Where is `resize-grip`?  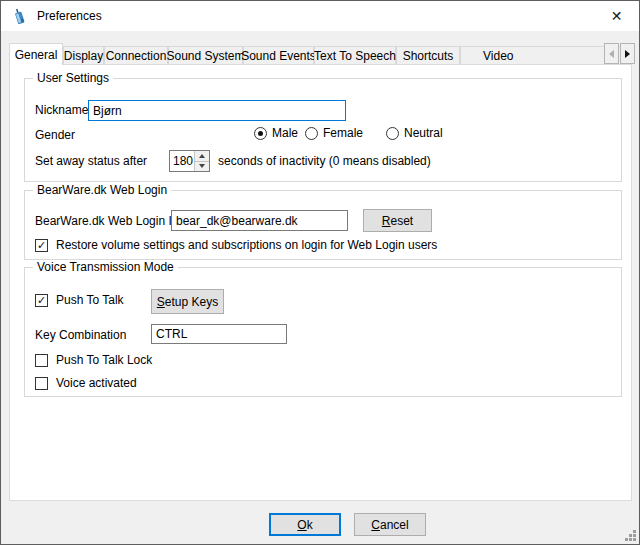 resize-grip is located at coordinates (630, 536).